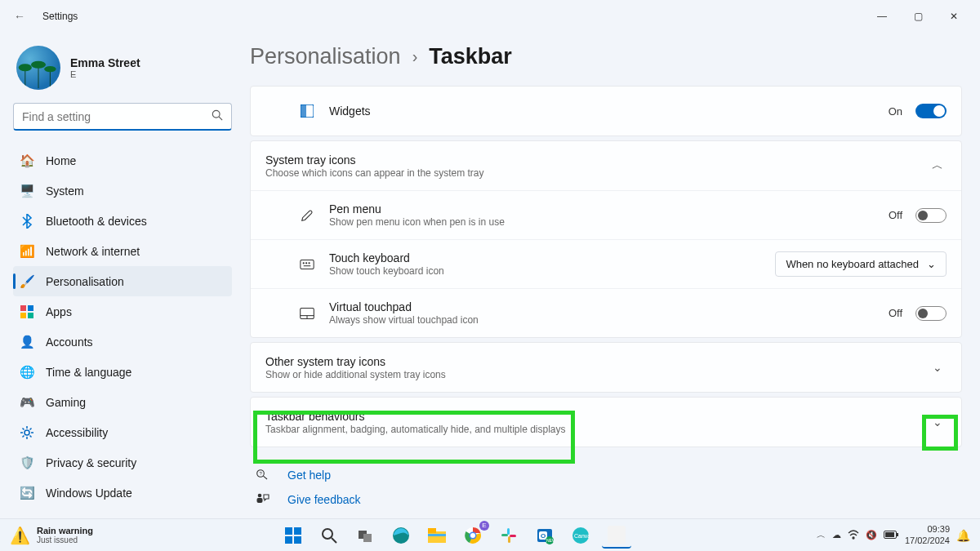  What do you see at coordinates (122, 341) in the screenshot?
I see `sidebar-item-accounts: 👤Accounts` at bounding box center [122, 341].